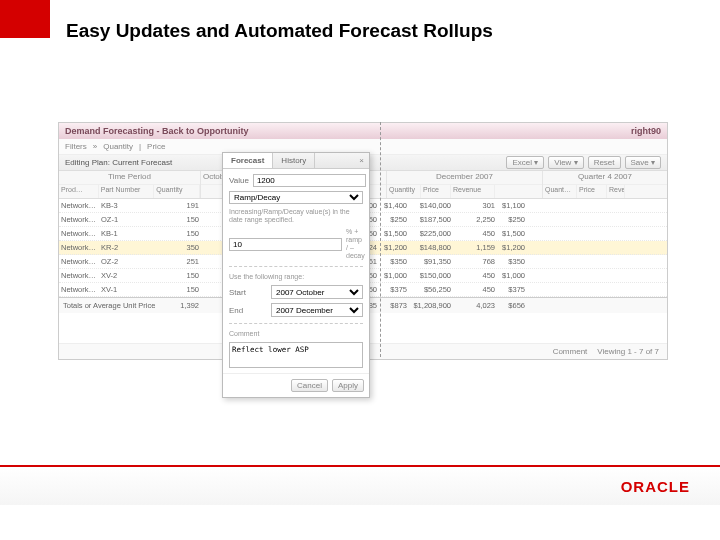 This screenshot has height=540, width=720. Describe the element at coordinates (360, 485) in the screenshot. I see `slide-footer: ORACLE` at that location.